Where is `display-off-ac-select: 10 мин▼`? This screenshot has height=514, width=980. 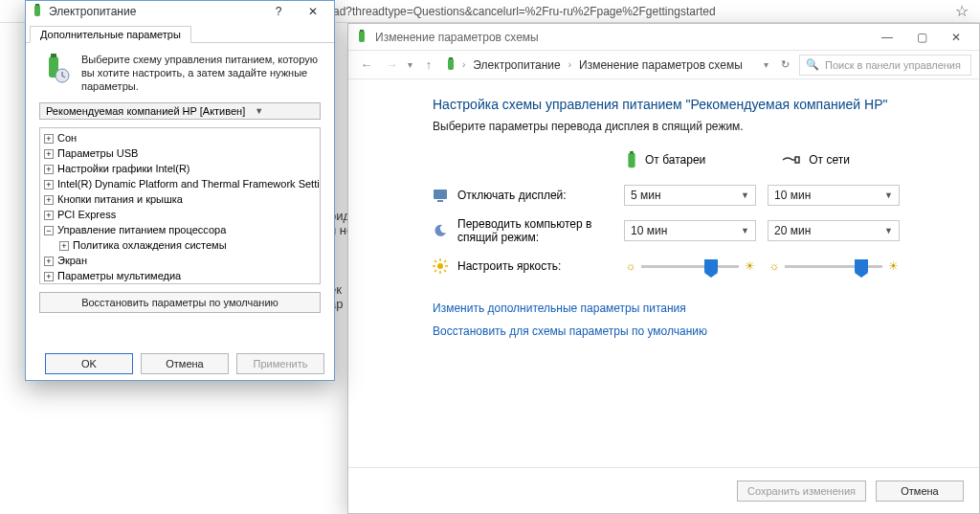 display-off-ac-select: 10 мин▼ is located at coordinates (834, 195).